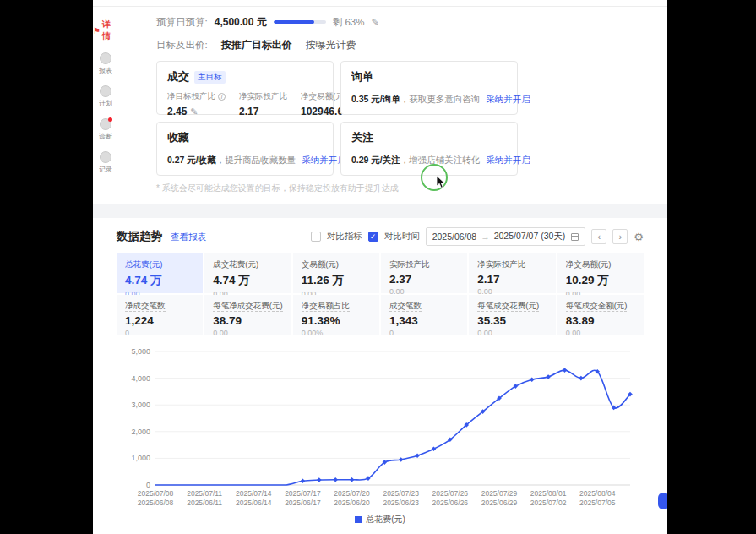 Image resolution: width=756 pixels, height=534 pixels. Describe the element at coordinates (106, 162) in the screenshot. I see `anchor-item-record: 记录` at that location.